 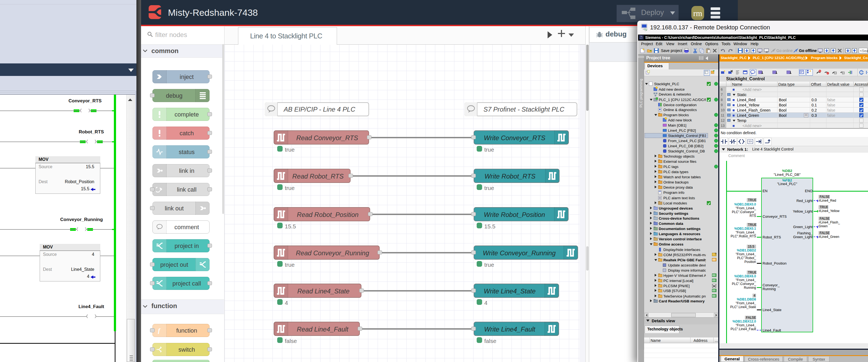 I want to click on svg-text: RT, so click(x=767, y=52).